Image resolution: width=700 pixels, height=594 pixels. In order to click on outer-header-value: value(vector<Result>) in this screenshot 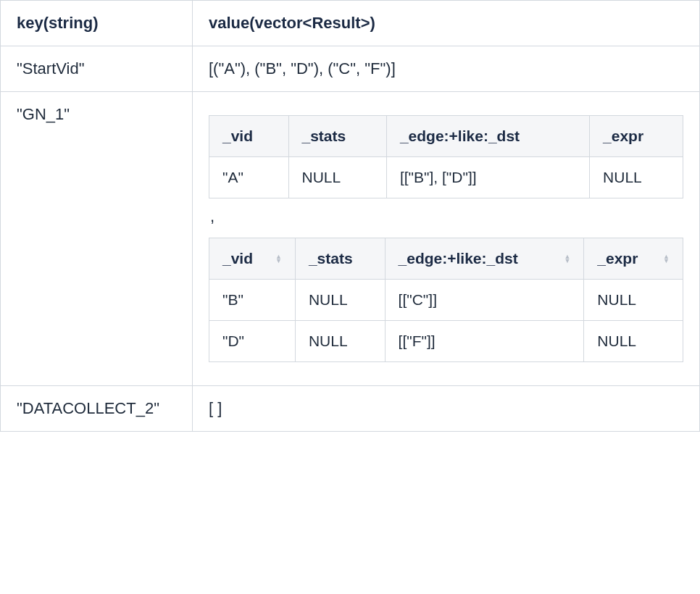, I will do `click(446, 23)`.